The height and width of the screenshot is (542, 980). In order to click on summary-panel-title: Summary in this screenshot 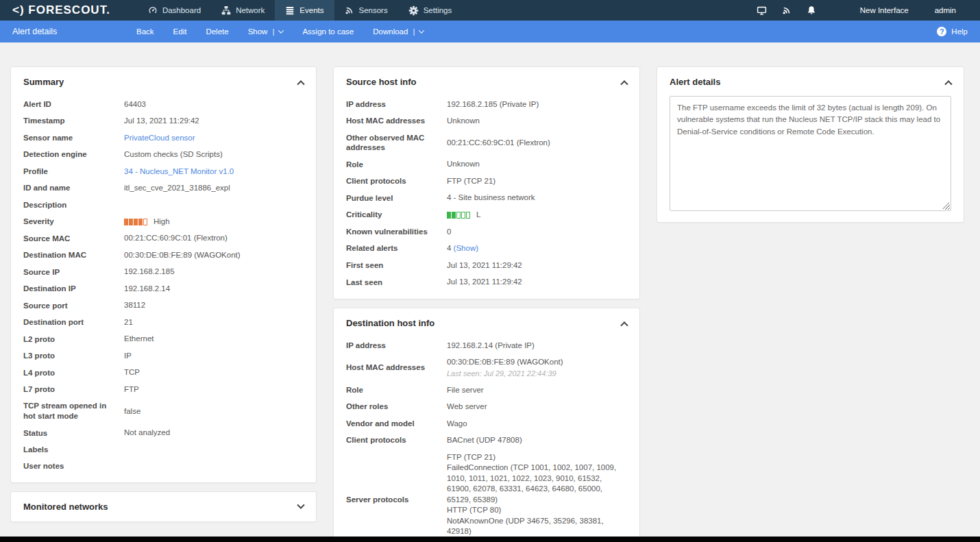, I will do `click(44, 82)`.